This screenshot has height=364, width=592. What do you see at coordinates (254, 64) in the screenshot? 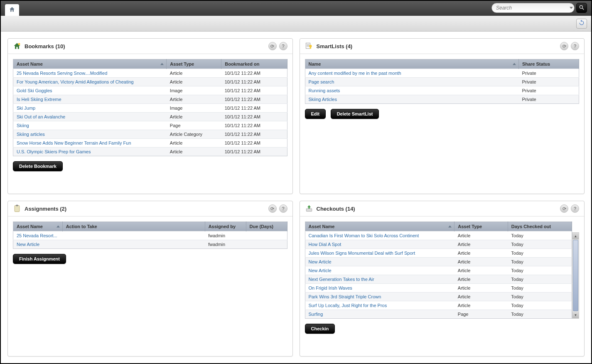
I see `col-bookmarked-on: Bookmarked on` at bounding box center [254, 64].